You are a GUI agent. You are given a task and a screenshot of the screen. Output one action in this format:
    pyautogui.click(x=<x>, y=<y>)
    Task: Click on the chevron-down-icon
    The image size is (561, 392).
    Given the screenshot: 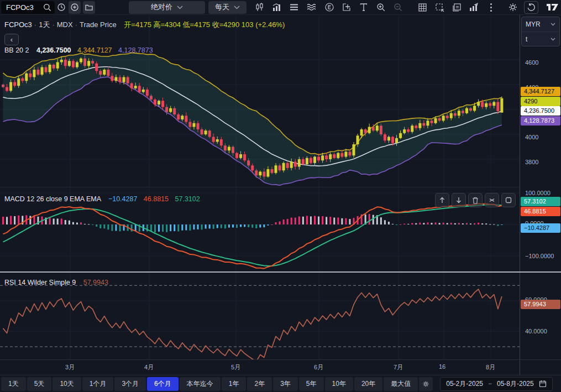 What is the action you would take?
    pyautogui.click(x=553, y=39)
    